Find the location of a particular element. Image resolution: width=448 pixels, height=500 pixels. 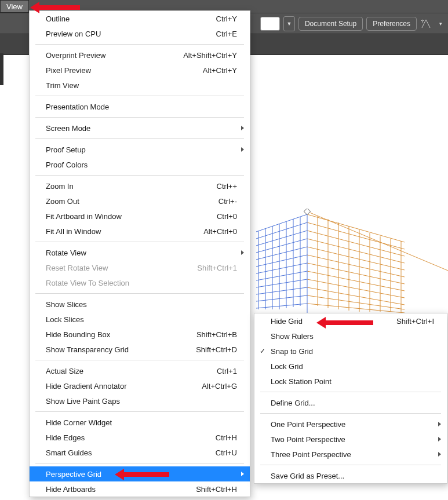

menu-proof-setup: Proof Setup is located at coordinates (140, 149).